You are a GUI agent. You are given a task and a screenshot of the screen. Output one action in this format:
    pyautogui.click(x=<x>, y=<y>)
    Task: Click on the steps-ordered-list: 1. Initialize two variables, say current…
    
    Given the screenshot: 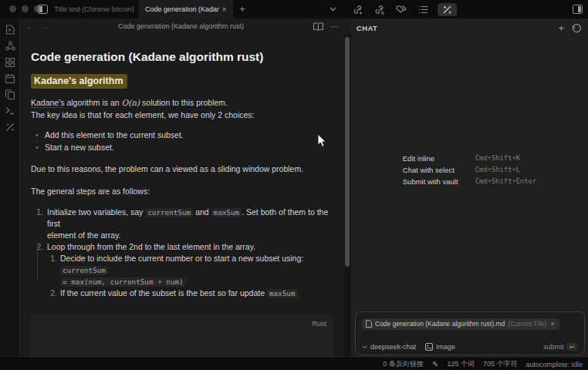 What is the action you would take?
    pyautogui.click(x=182, y=253)
    